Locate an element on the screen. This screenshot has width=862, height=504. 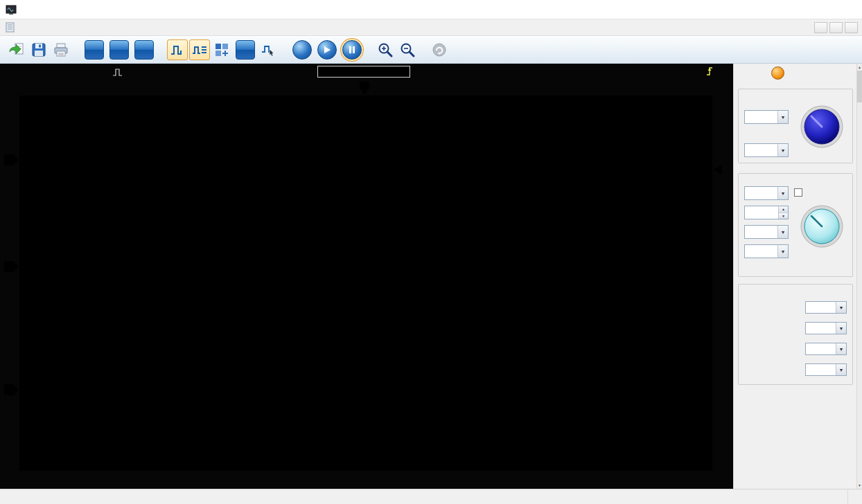
autoset-button is located at coordinates (302, 50).